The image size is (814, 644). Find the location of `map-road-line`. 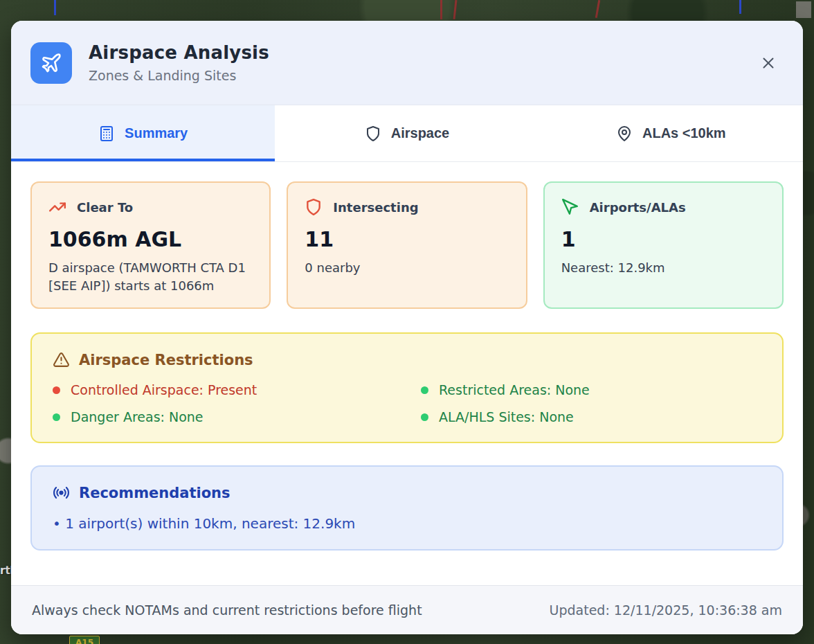

map-road-line is located at coordinates (442, 10).